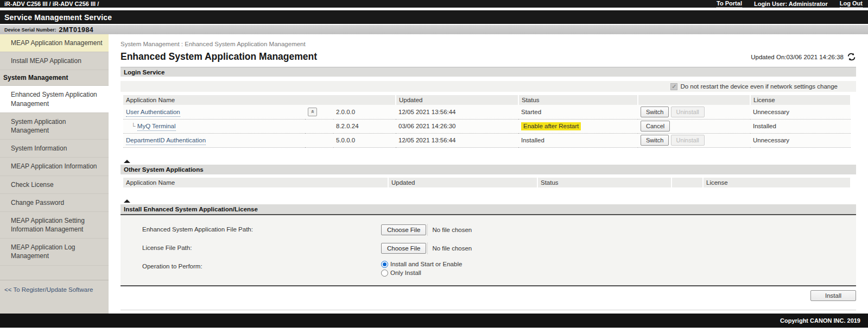 The width and height of the screenshot is (868, 332). What do you see at coordinates (487, 126) in the screenshot?
I see `table-row-myq-terminal: └MyQ Terminal 8.2.0.24 03/06 2021 14:26:…` at bounding box center [487, 126].